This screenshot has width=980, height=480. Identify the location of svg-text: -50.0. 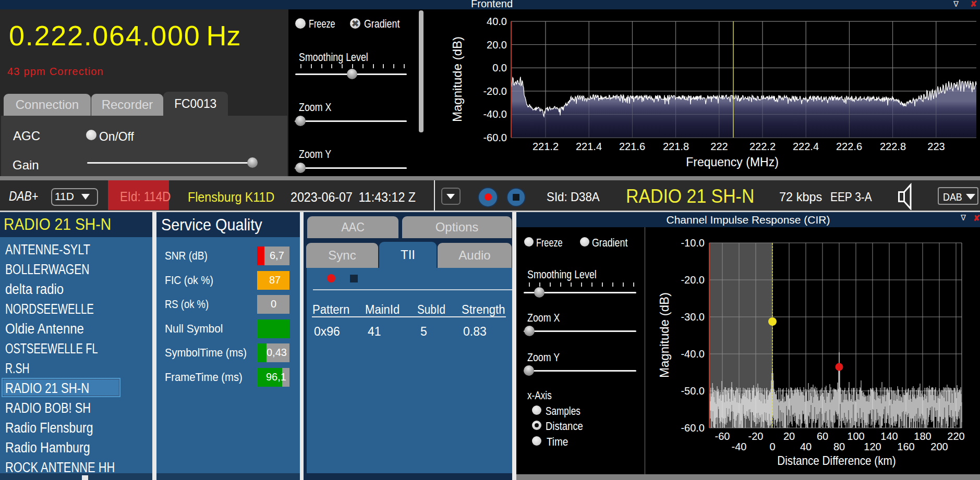
(693, 391).